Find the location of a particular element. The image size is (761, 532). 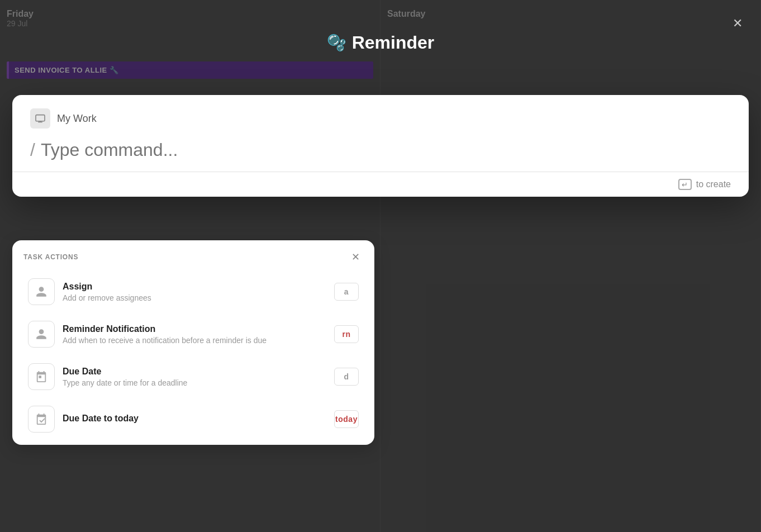

to-create-label: to create is located at coordinates (714, 184).